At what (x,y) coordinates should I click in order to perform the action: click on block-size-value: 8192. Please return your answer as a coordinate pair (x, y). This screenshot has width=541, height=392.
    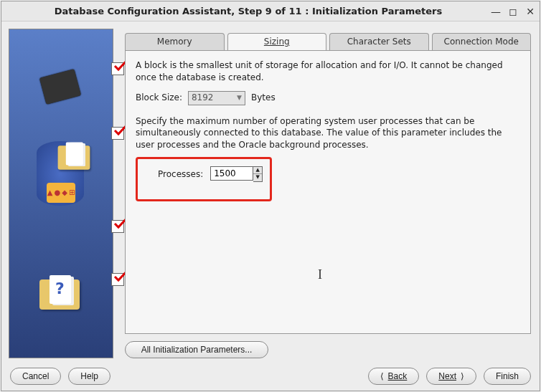
    Looking at the image, I should click on (202, 97).